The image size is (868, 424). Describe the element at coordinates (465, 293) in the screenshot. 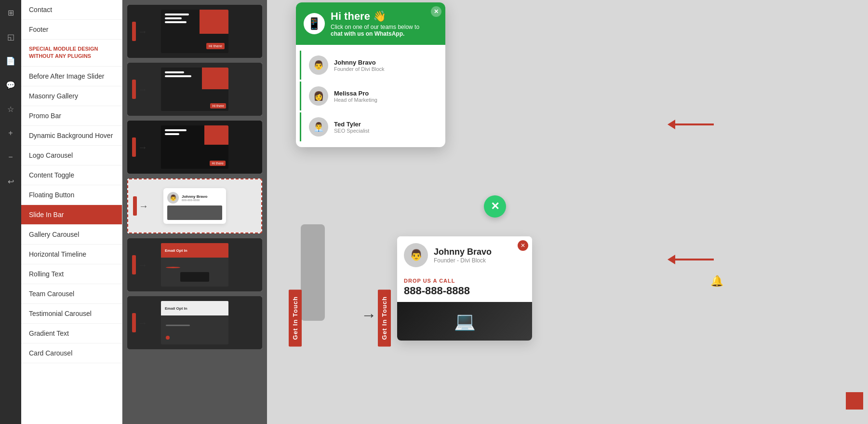

I see `phone-number: 888-888-8888` at that location.